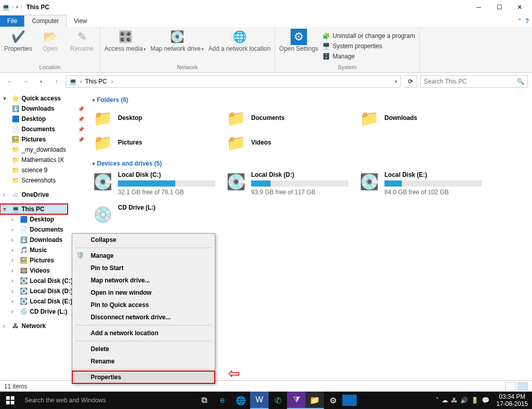 The width and height of the screenshot is (532, 409). Describe the element at coordinates (144, 268) in the screenshot. I see `ctx-pin-start: Pin to Start` at that location.